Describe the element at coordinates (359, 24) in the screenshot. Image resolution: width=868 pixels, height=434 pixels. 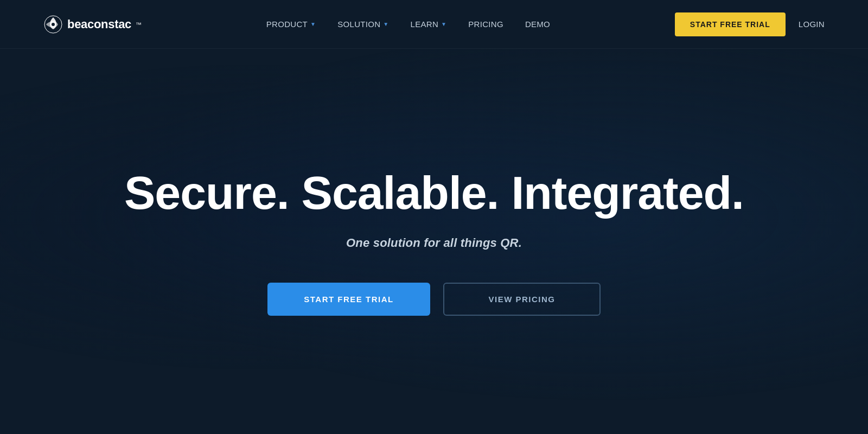
I see `nav-label-solution: SOLUTION` at that location.